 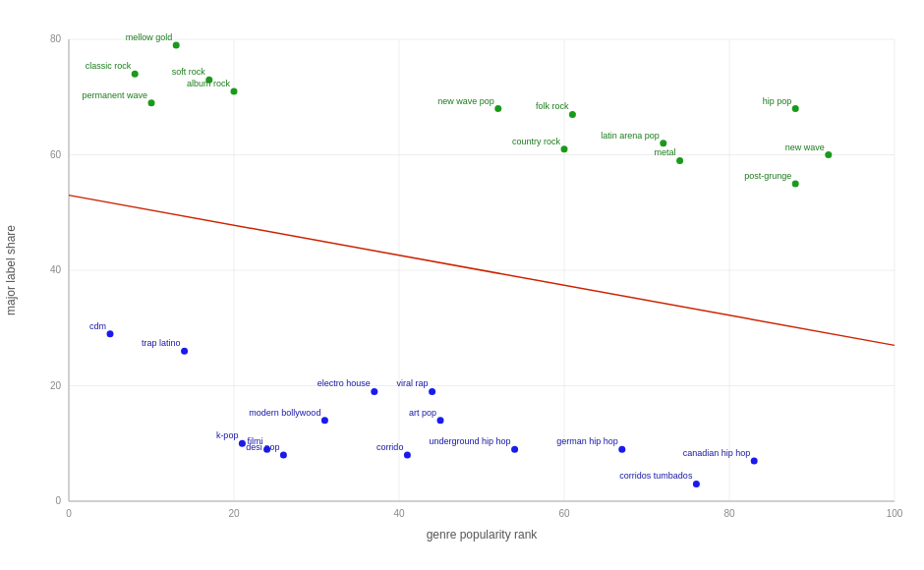 I want to click on svg-text: metal, so click(x=665, y=152).